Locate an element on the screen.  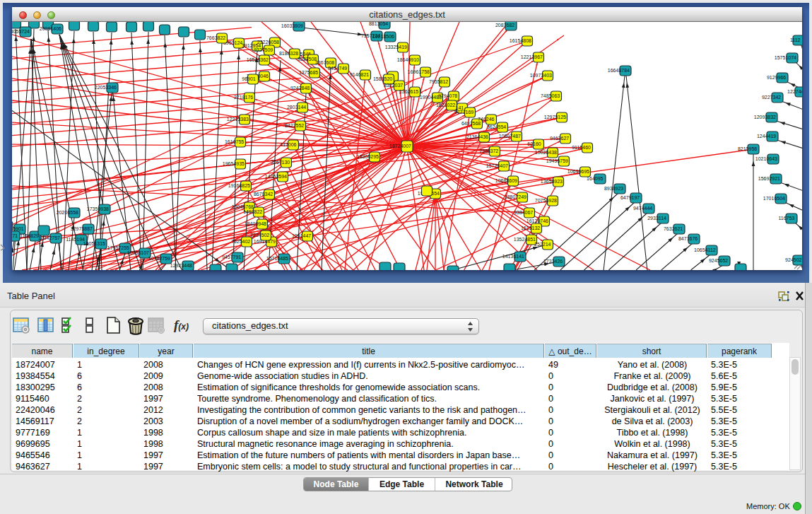
svg-text: 1493822 is located at coordinates (253, 212).